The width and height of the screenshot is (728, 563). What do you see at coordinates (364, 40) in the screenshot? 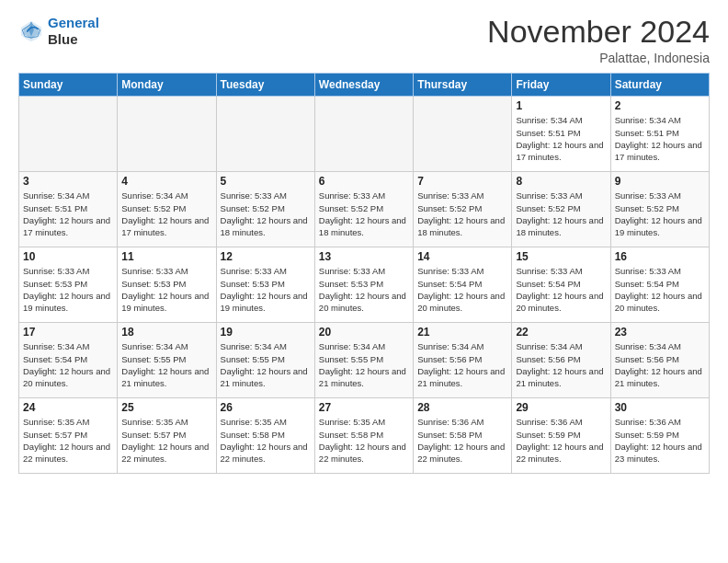
I see `header: General Blue November 2024 Palattae, Ind…` at bounding box center [364, 40].